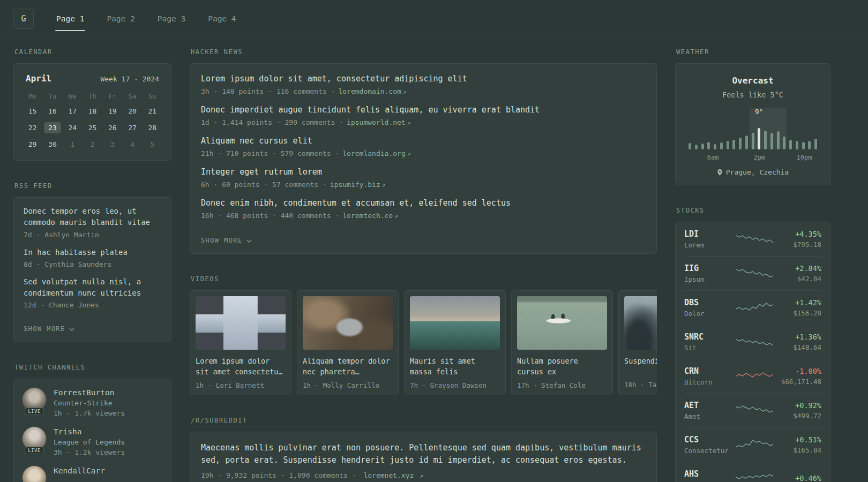  Describe the element at coordinates (32, 96) in the screenshot. I see `calendar-weekday: Mo` at that location.